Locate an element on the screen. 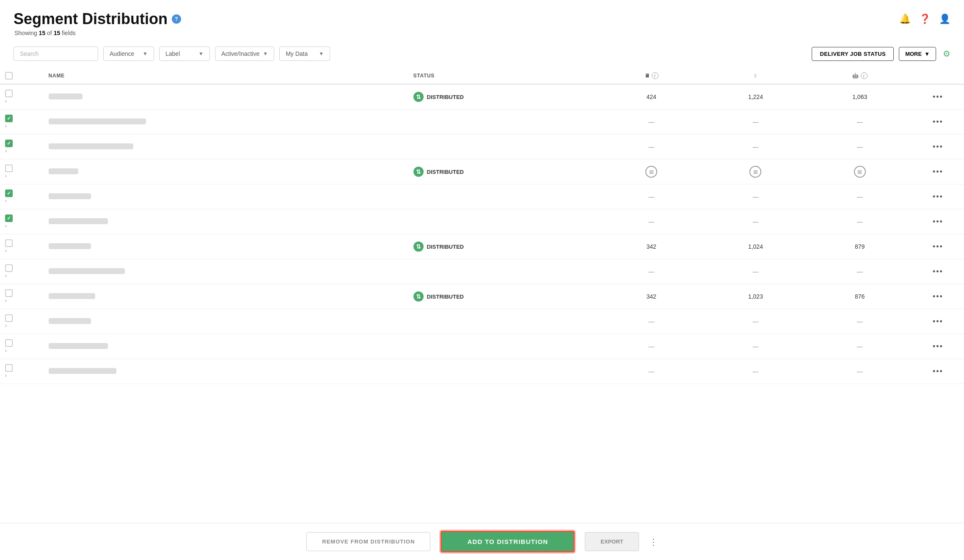  label-dropdown: Label ▼ is located at coordinates (185, 54).